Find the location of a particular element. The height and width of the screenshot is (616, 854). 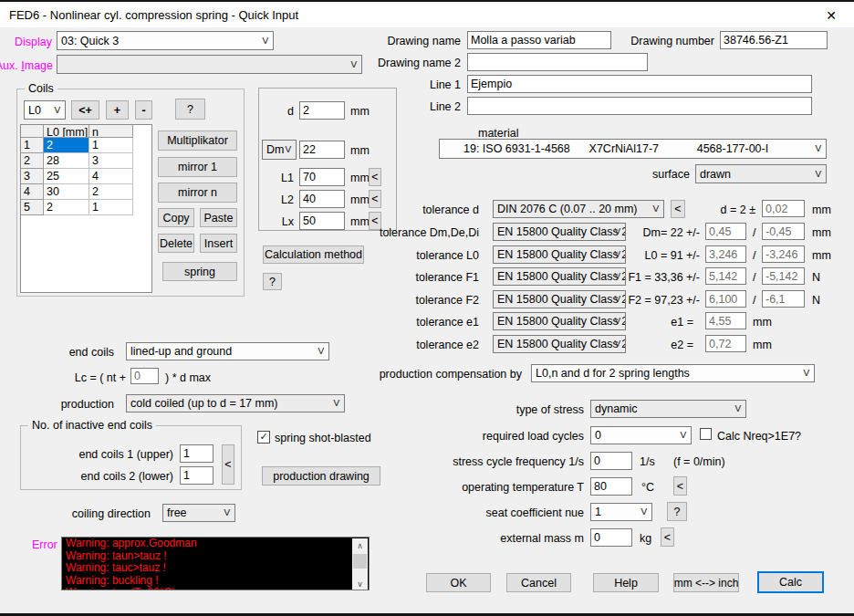

external-mass-input is located at coordinates (611, 538).